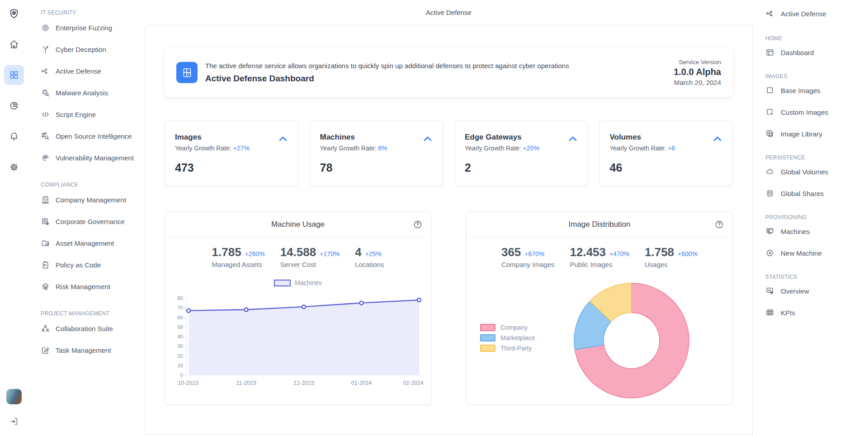 The image size is (868, 435). What do you see at coordinates (45, 221) in the screenshot?
I see `document-gear-icon` at bounding box center [45, 221].